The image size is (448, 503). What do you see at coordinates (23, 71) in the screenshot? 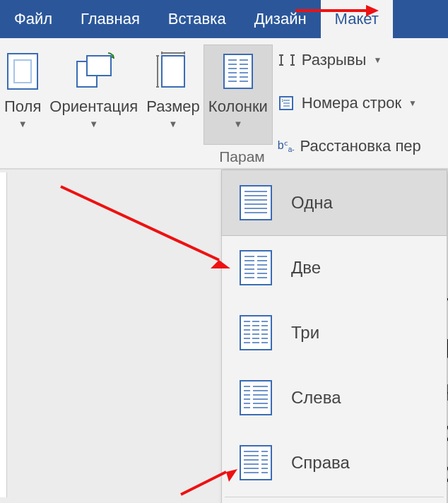
I see `margins-icon` at bounding box center [23, 71].